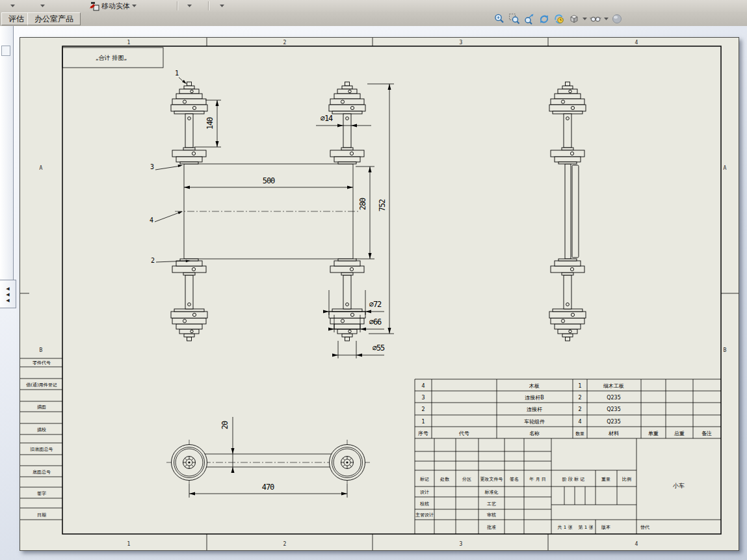 The width and height of the screenshot is (747, 560). I want to click on panel-splitter-tab: ◀ ◀ ◀, so click(8, 294).